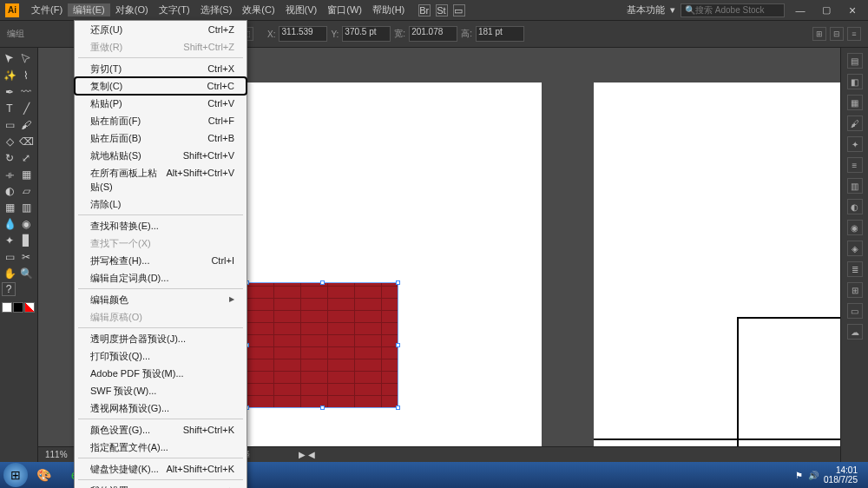 This screenshot has width=868, height=488. Describe the element at coordinates (852, 10) in the screenshot. I see `close-button: ×` at that location.